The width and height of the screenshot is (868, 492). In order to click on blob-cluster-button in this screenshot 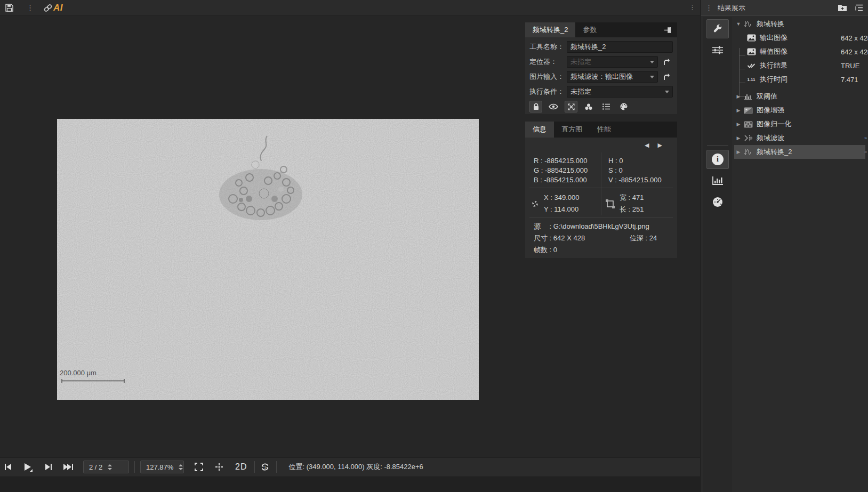, I will do `click(589, 107)`.